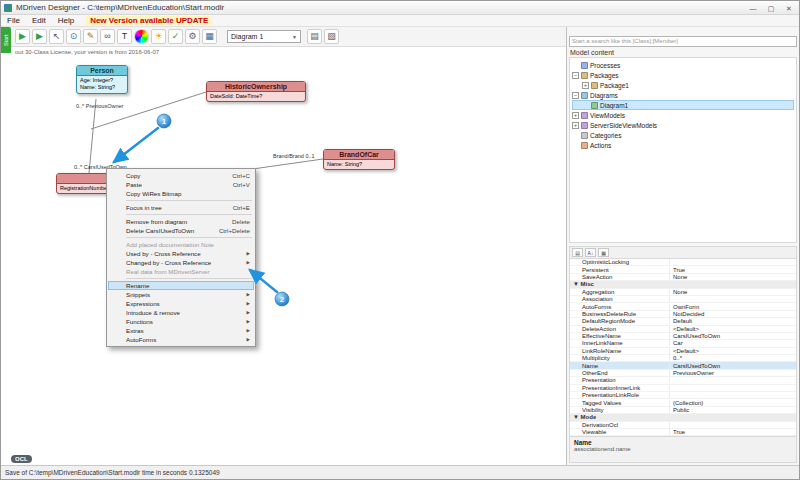  What do you see at coordinates (683, 95) in the screenshot?
I see `tree-item-diagrams: −Diagrams` at bounding box center [683, 95].